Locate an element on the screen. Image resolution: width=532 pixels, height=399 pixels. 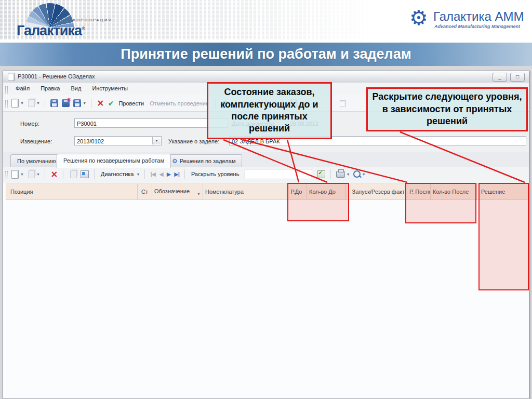
window-title: Р30001 - Решение ОЗаделах is located at coordinates (56, 76).